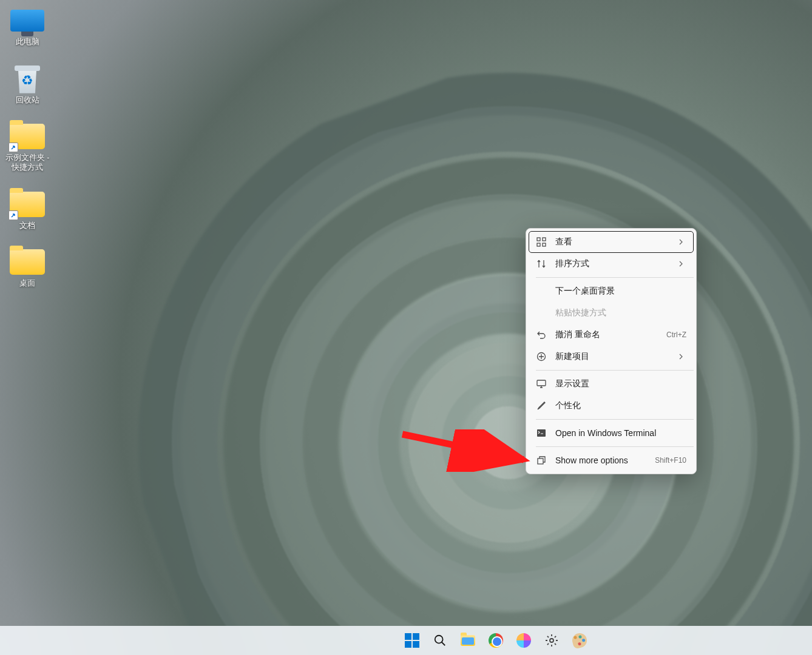 The width and height of the screenshot is (812, 655). Describe the element at coordinates (617, 264) in the screenshot. I see `menu-label: 排序方式` at that location.